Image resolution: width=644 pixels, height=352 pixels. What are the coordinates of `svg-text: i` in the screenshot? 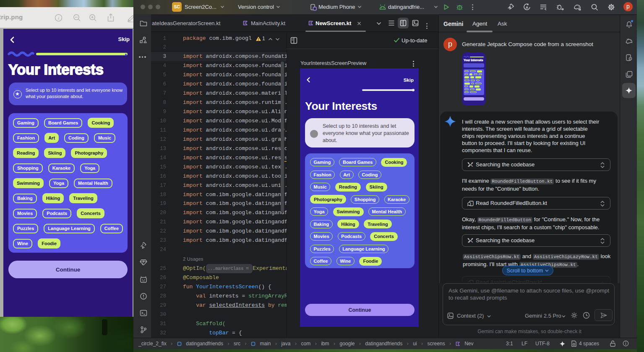 It's located at (59, 18).